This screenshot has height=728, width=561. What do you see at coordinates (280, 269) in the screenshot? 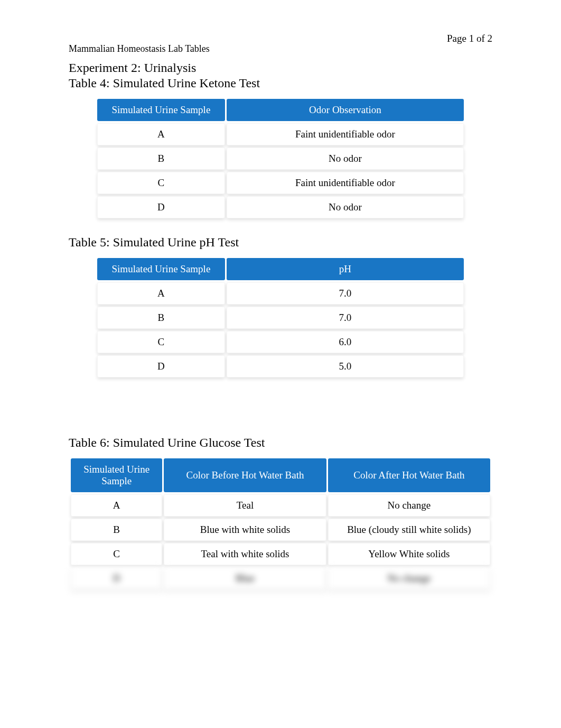
I see `table5-header-row: Simulated Urine Sample pH` at bounding box center [280, 269].